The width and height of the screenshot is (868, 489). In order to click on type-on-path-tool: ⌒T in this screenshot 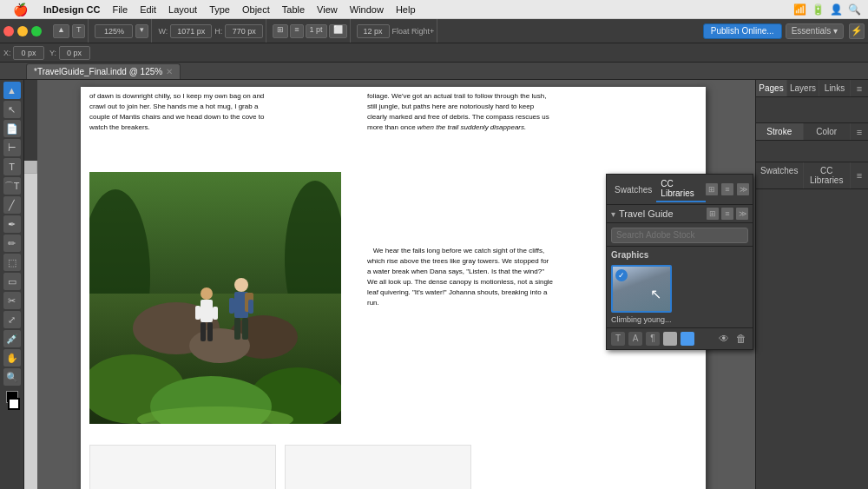, I will do `click(12, 186)`.